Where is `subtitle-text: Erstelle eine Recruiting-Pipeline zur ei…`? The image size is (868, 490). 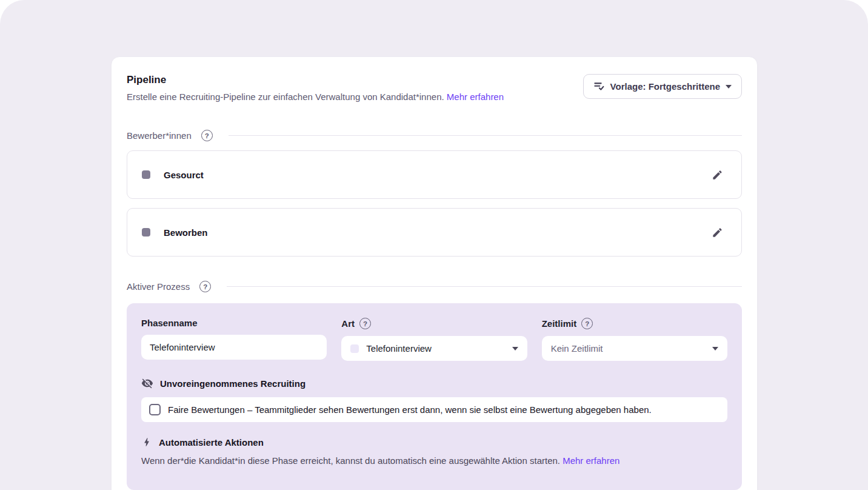 subtitle-text: Erstelle eine Recruiting-Pipeline zur ei… is located at coordinates (285, 97).